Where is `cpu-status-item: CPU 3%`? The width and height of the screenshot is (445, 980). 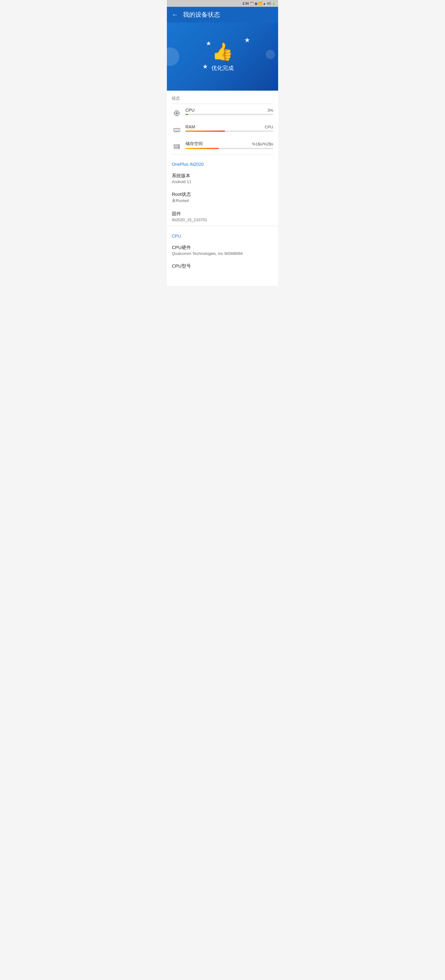 cpu-status-item: CPU 3% is located at coordinates (223, 112).